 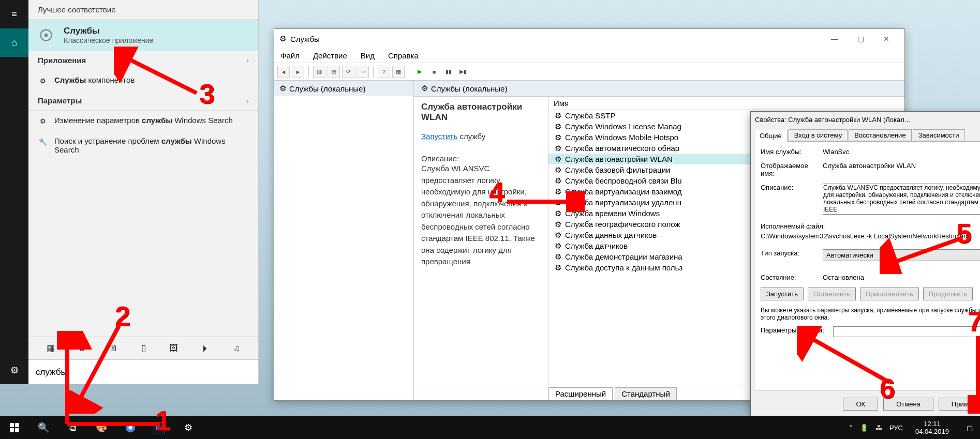 I want to click on network-icon: 🖧, so click(x=879, y=428).